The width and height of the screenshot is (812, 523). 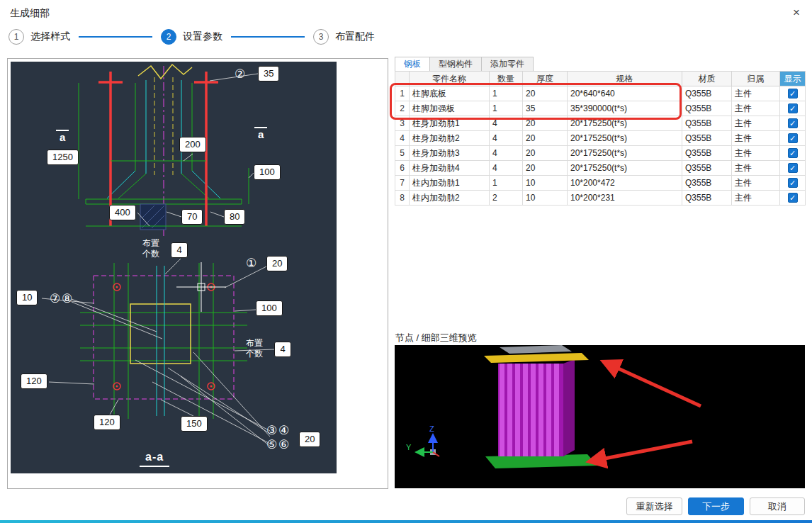 What do you see at coordinates (506, 169) in the screenshot?
I see `cell-qty: 4` at bounding box center [506, 169].